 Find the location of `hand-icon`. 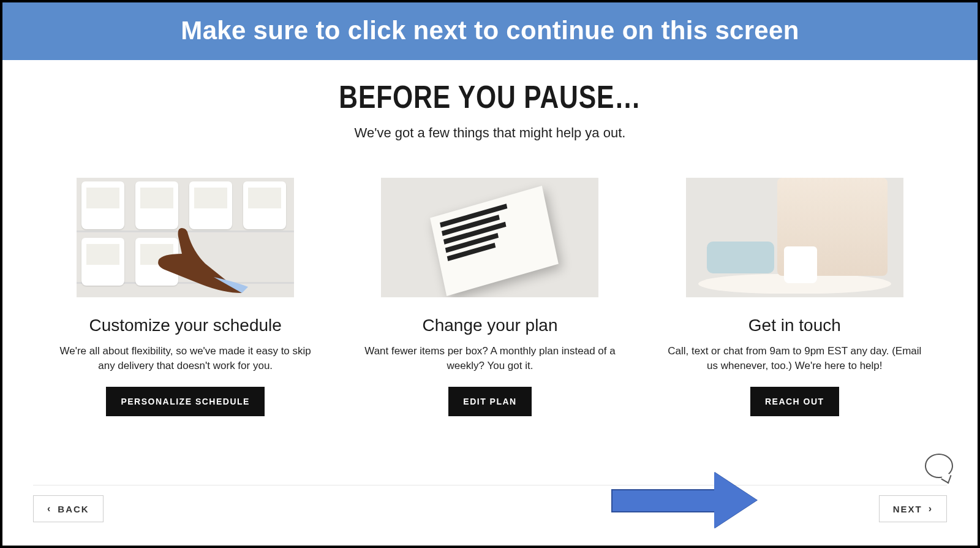

hand-icon is located at coordinates (199, 257).